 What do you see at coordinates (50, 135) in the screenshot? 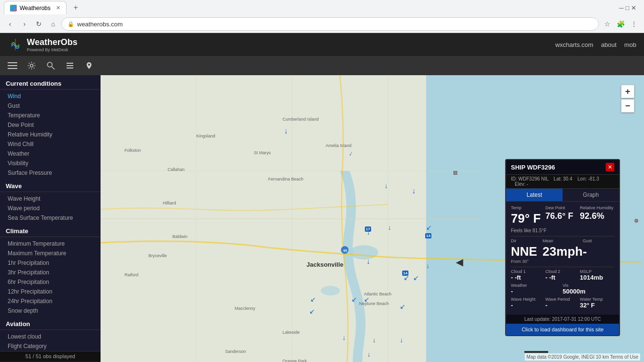
I see `sidebar-item-relative-humidity: Relative Humidity` at bounding box center [50, 135].